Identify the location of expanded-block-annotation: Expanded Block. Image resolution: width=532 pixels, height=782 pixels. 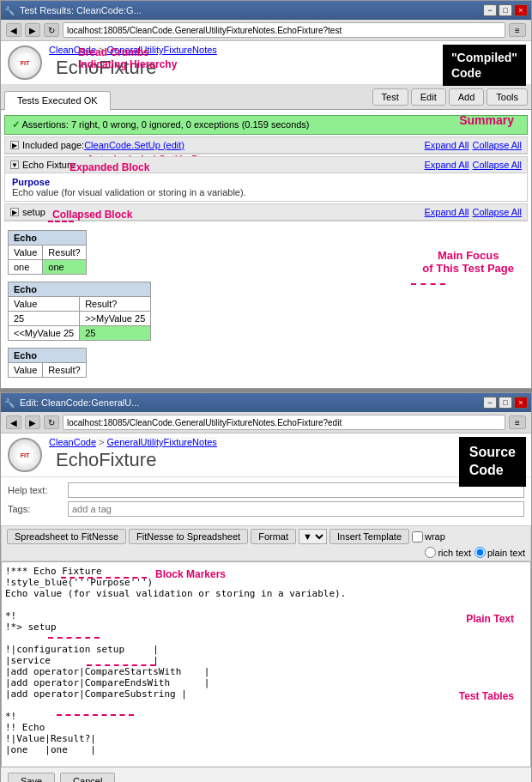
(110, 167).